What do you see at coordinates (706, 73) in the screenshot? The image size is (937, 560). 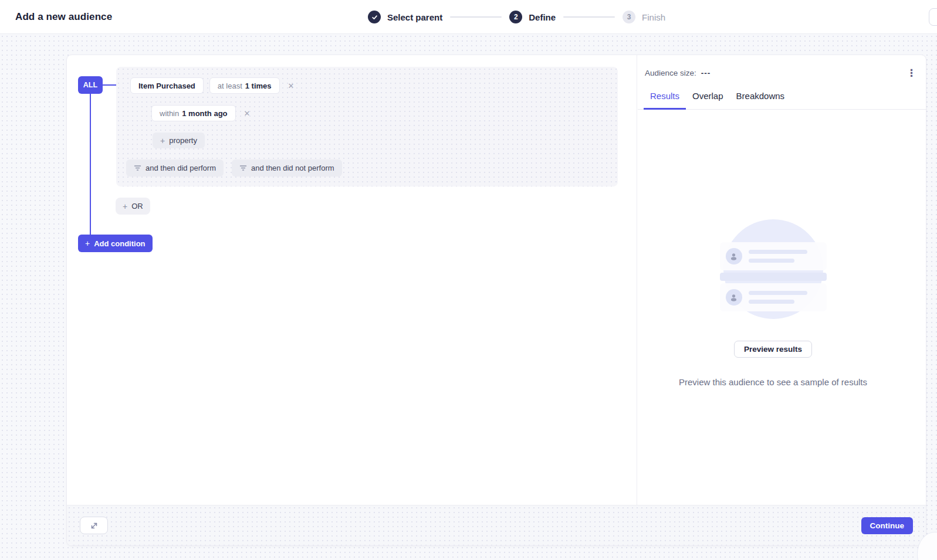 I see `audience-size-value: ---` at bounding box center [706, 73].